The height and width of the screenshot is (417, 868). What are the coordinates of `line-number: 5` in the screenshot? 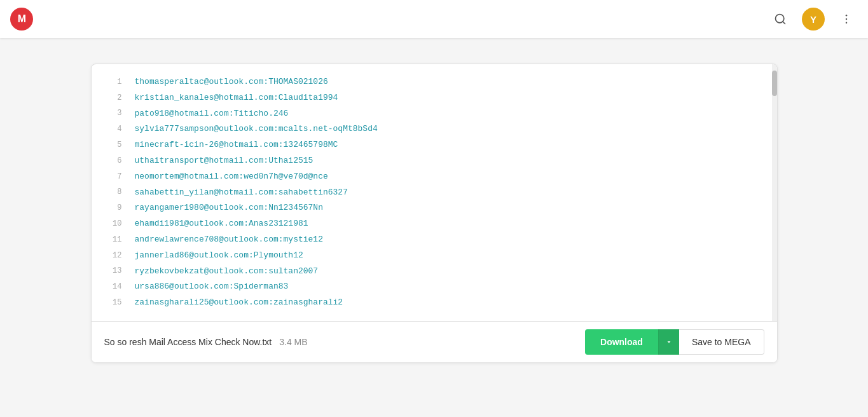 It's located at (113, 145).